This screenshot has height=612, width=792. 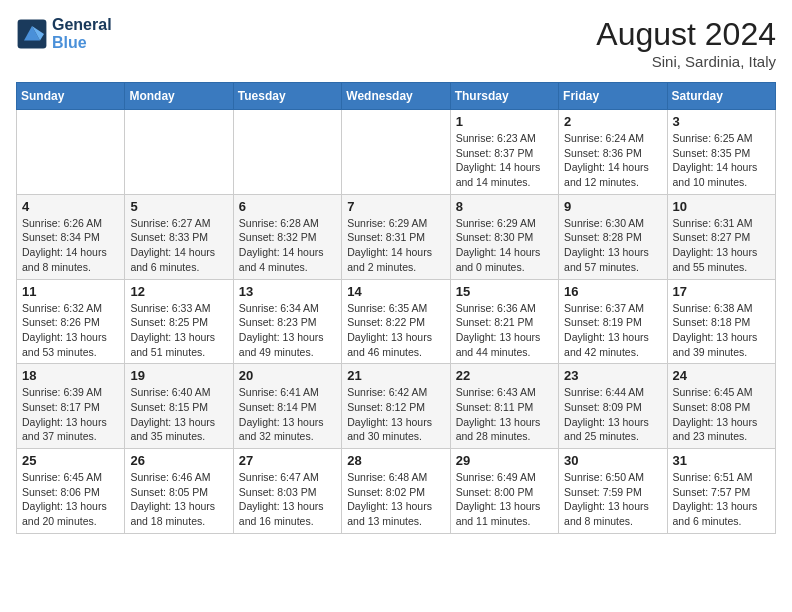 I want to click on day-info: Sunrise: 6:23 AMSunset: 8:37 PMDaylight:…, so click(x=504, y=160).